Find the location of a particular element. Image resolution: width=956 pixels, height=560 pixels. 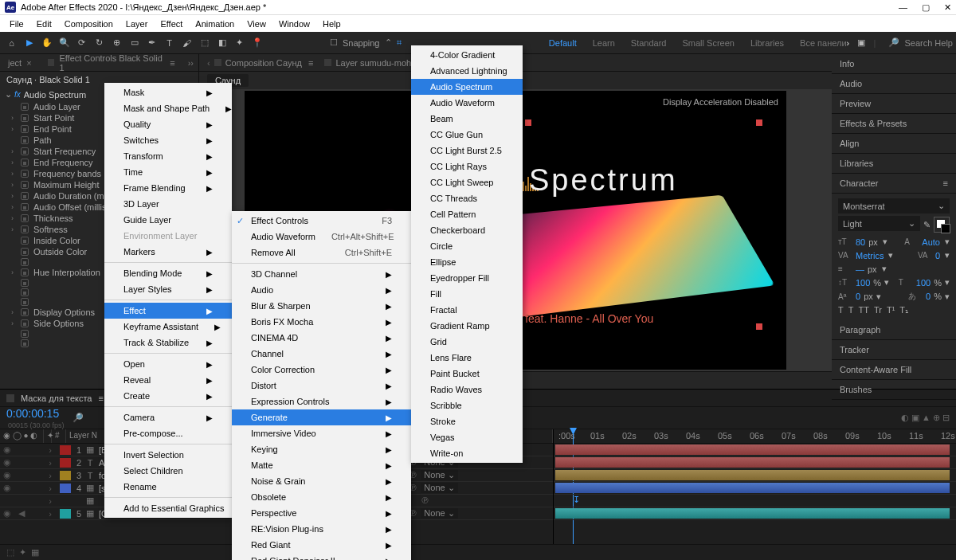

menu-item: Time▶ is located at coordinates (168, 172).